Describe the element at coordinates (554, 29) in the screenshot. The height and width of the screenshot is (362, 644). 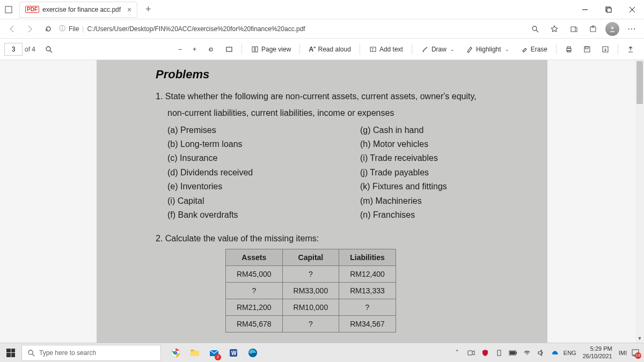
I see `favorites-icon` at that location.